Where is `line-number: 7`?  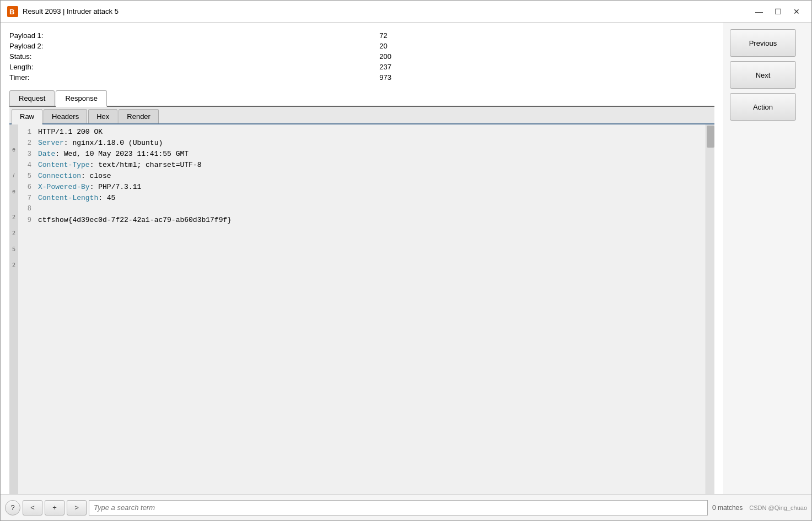 line-number: 7 is located at coordinates (29, 198).